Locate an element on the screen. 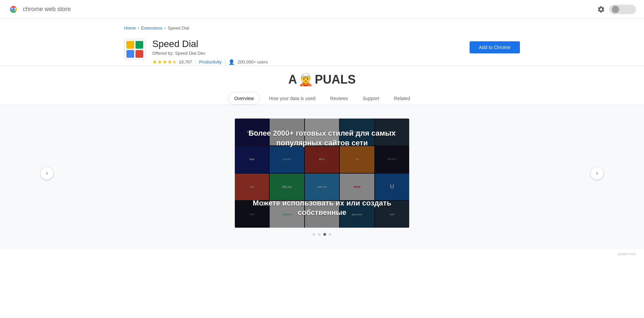 This screenshot has width=644, height=318. extension-icon is located at coordinates (135, 49).